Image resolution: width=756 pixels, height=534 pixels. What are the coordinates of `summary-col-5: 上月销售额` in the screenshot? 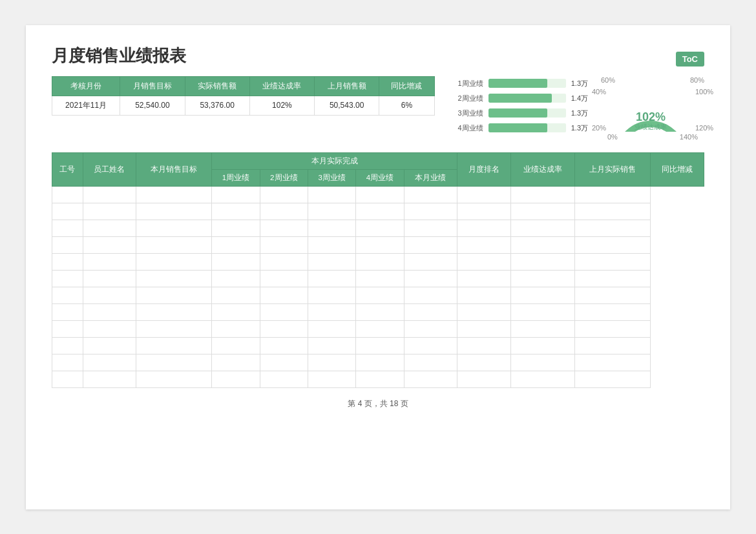 It's located at (347, 86).